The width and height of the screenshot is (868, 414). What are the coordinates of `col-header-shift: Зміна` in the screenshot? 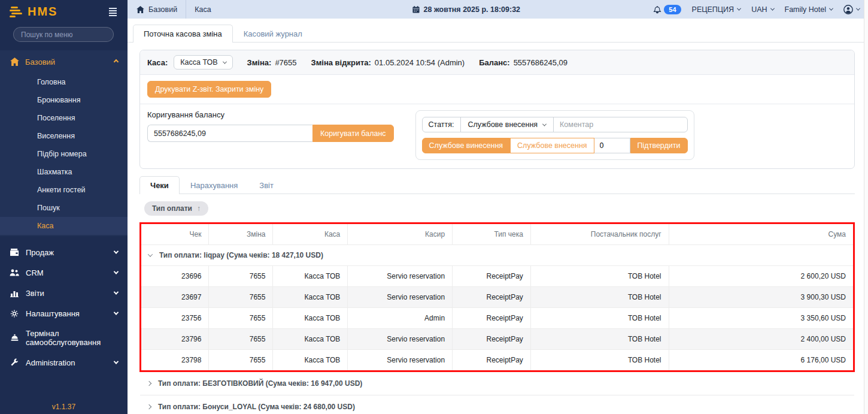 It's located at (241, 235).